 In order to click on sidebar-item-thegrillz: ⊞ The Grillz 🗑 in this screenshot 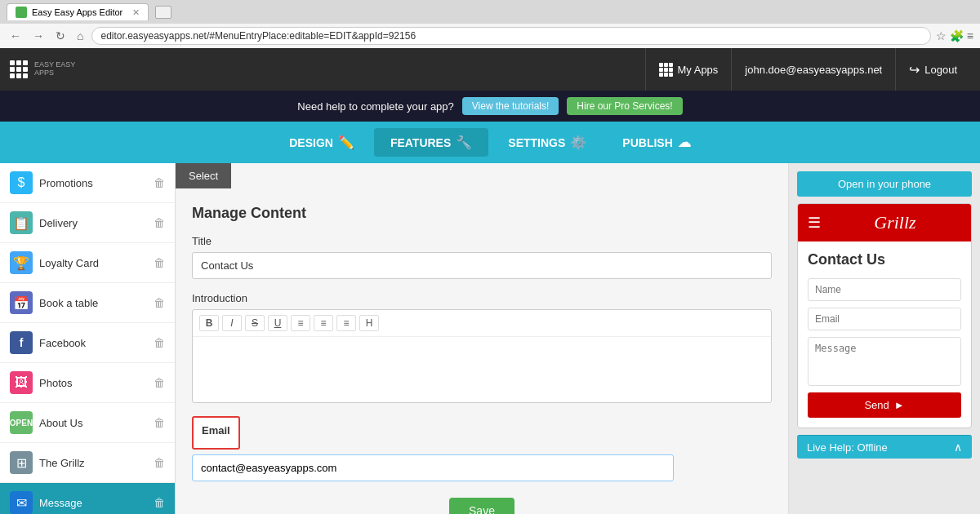, I will do `click(87, 463)`.